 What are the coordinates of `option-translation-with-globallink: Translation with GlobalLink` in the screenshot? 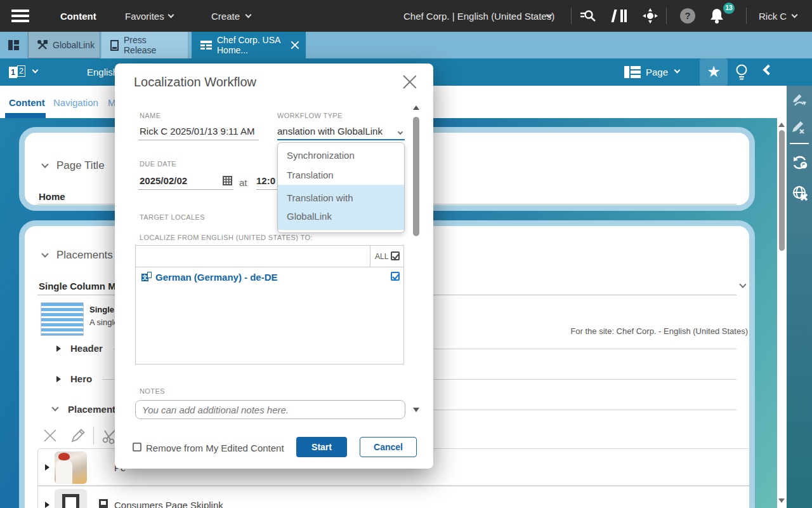 It's located at (341, 207).